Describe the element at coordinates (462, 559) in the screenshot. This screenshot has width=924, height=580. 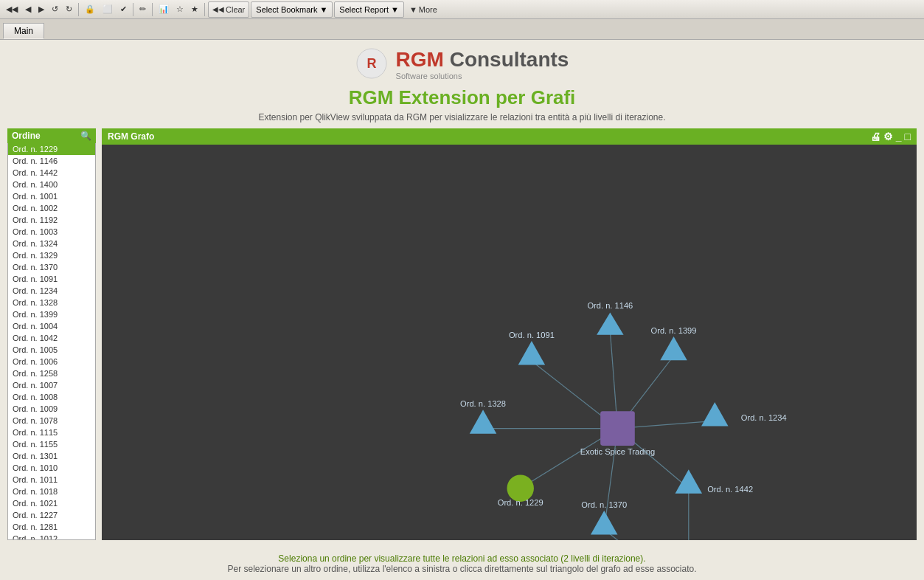
I see `footer-line1: Seleziona un ordine per visualizzare tut…` at that location.